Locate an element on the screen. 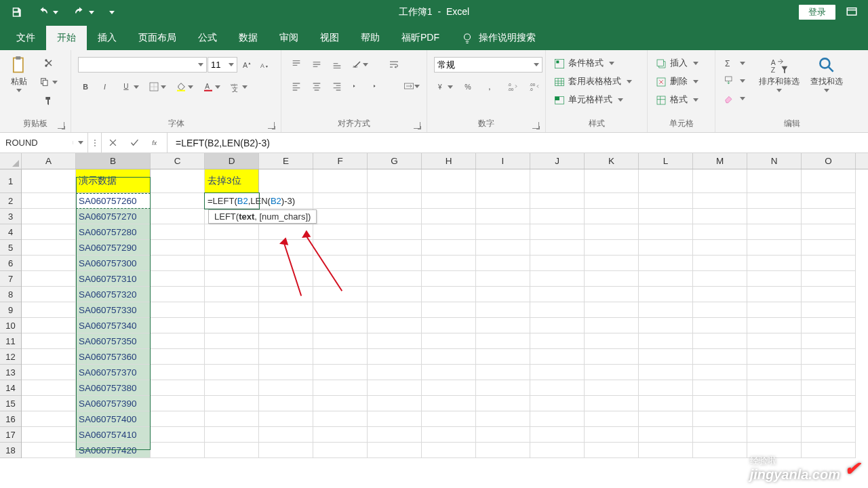 The width and height of the screenshot is (868, 488). find-select-button: 查找和选 is located at coordinates (827, 74).